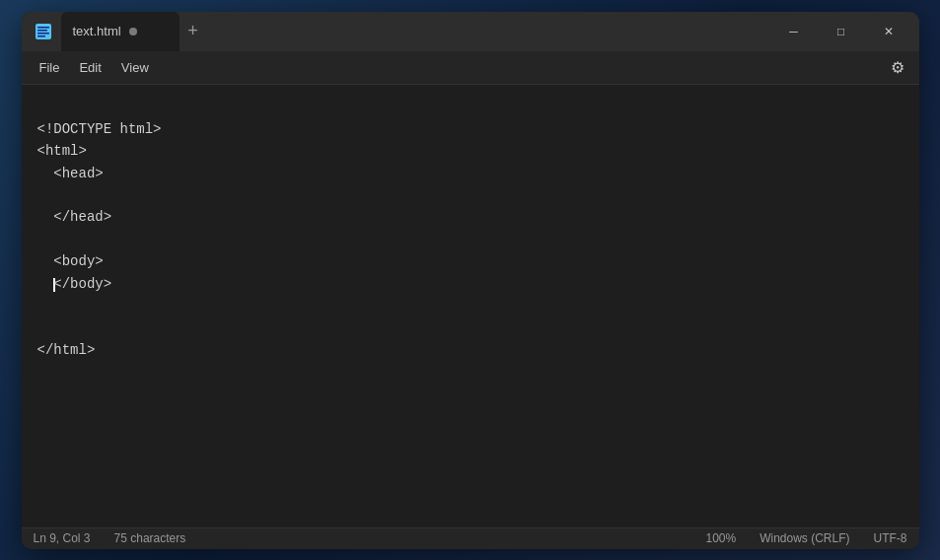  Describe the element at coordinates (54, 285) in the screenshot. I see `text-cursor` at that location.